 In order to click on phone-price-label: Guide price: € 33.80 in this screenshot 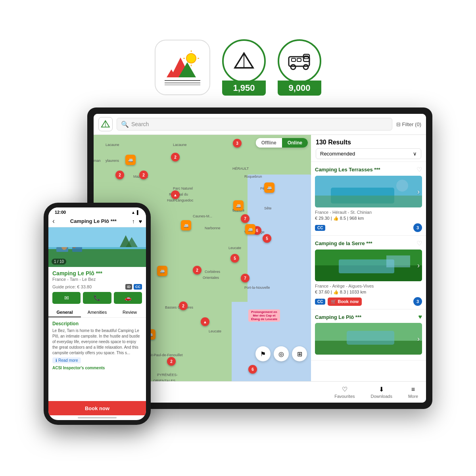, I will do `click(72, 287)`.